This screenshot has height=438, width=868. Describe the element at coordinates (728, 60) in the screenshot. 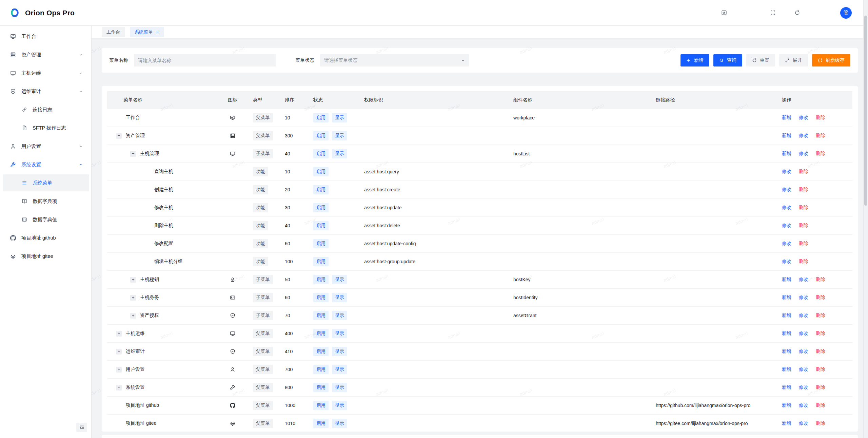

I see `toolbar-button-1: 查询` at that location.